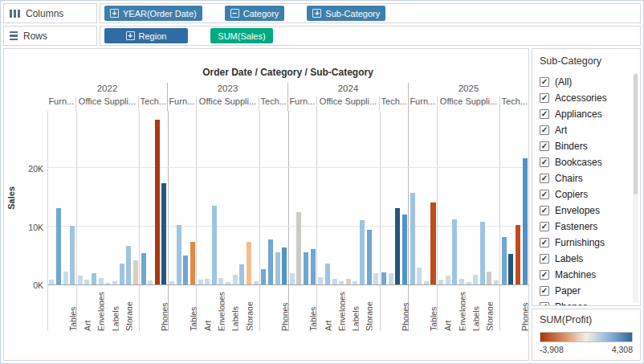  Describe the element at coordinates (586, 291) in the screenshot. I see `filter-item: ✓Paper` at that location.